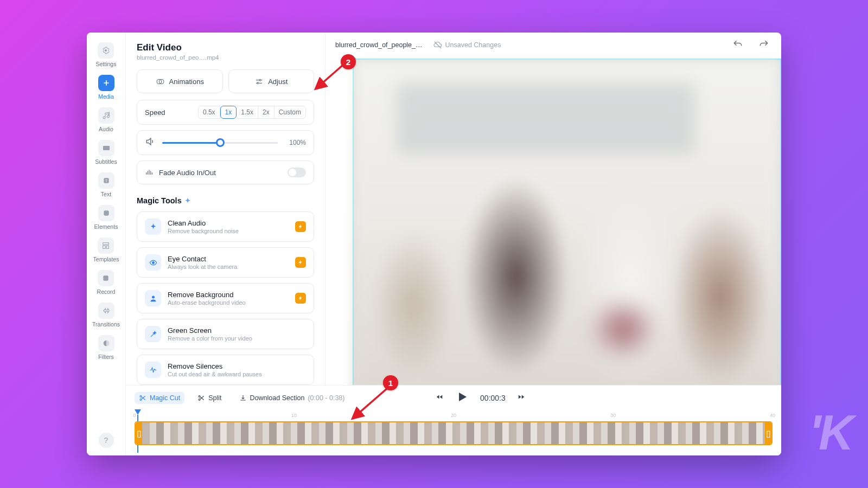  Describe the element at coordinates (159, 398) in the screenshot. I see `magic-cut-button: Magic Cut` at that location.